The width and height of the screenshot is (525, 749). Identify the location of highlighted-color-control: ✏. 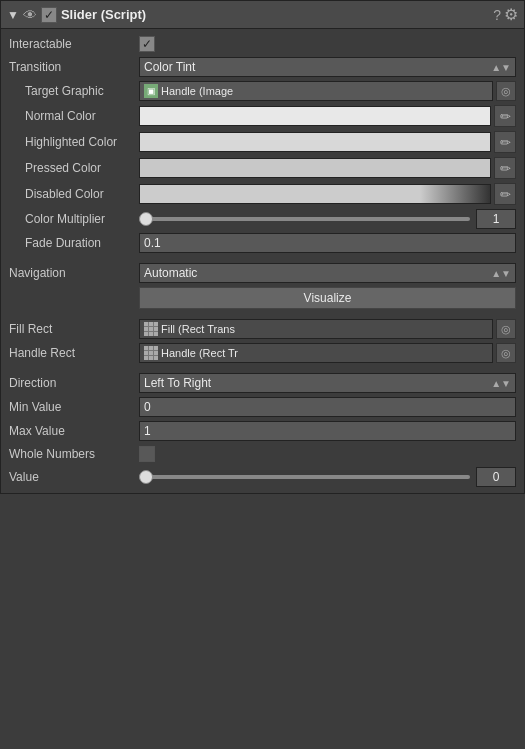
(328, 142).